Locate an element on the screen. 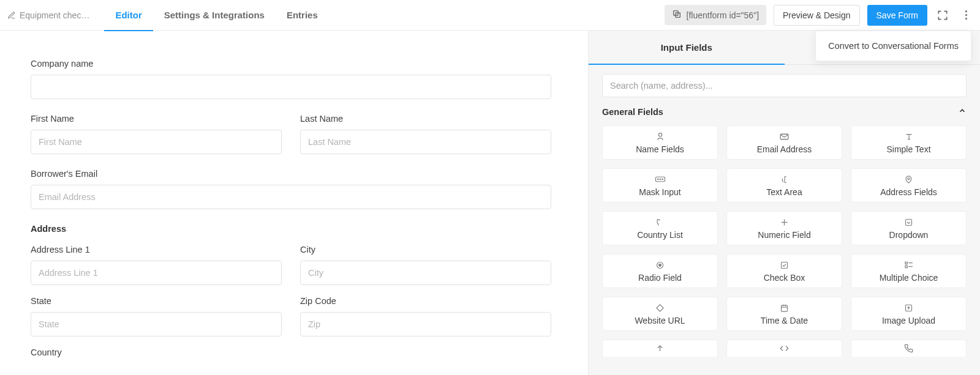  field-card-label: Name Fields is located at coordinates (660, 149).